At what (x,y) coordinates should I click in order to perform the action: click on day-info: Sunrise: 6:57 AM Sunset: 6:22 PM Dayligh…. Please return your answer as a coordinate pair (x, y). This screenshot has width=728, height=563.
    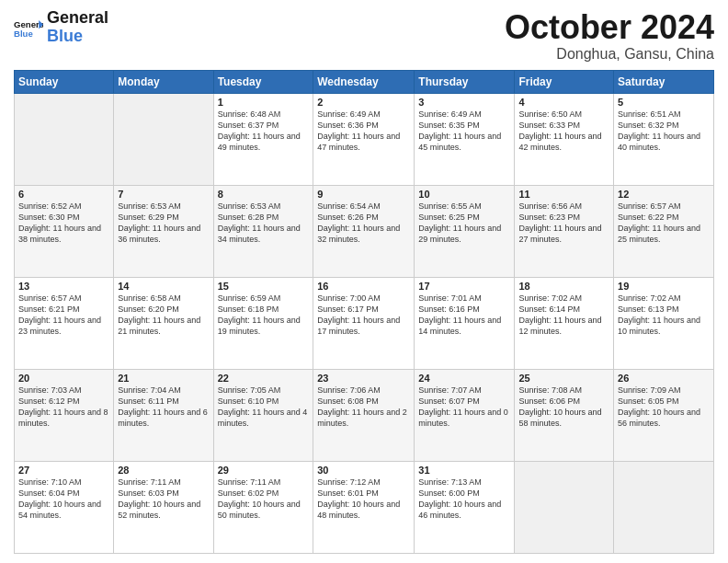
    Looking at the image, I should click on (664, 223).